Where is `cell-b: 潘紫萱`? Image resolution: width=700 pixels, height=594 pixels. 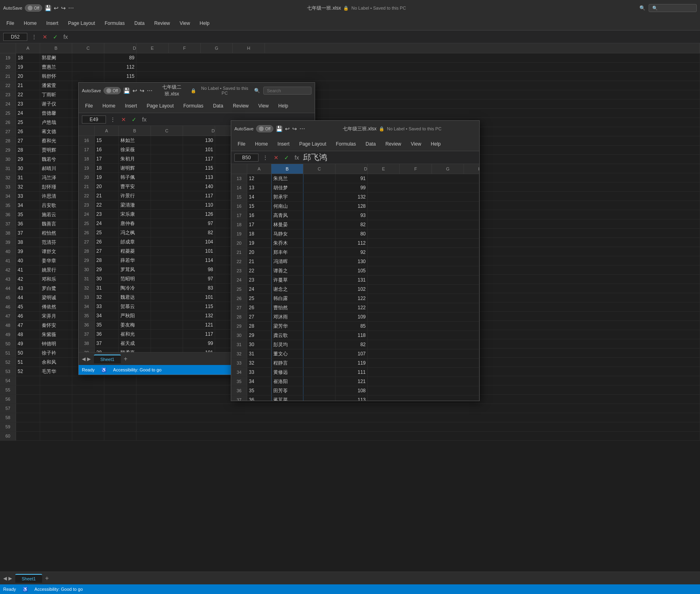
cell-b: 潘紫萱 is located at coordinates (56, 85).